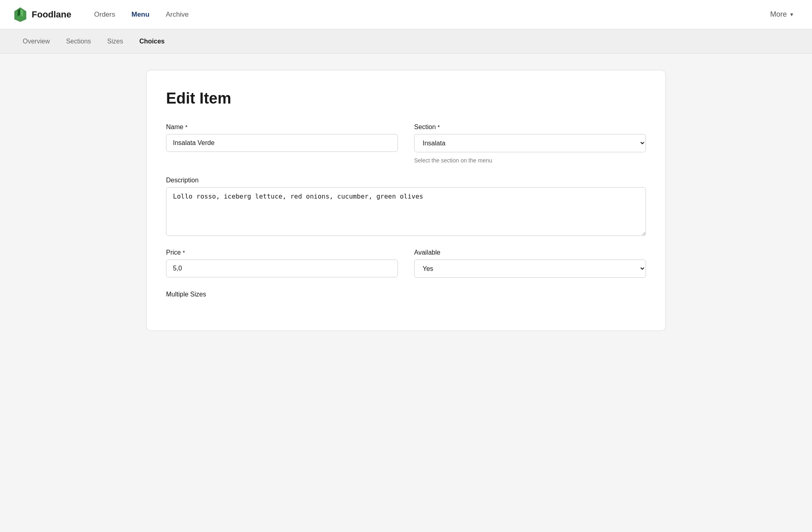  Describe the element at coordinates (282, 127) in the screenshot. I see `name-label: Name *` at that location.